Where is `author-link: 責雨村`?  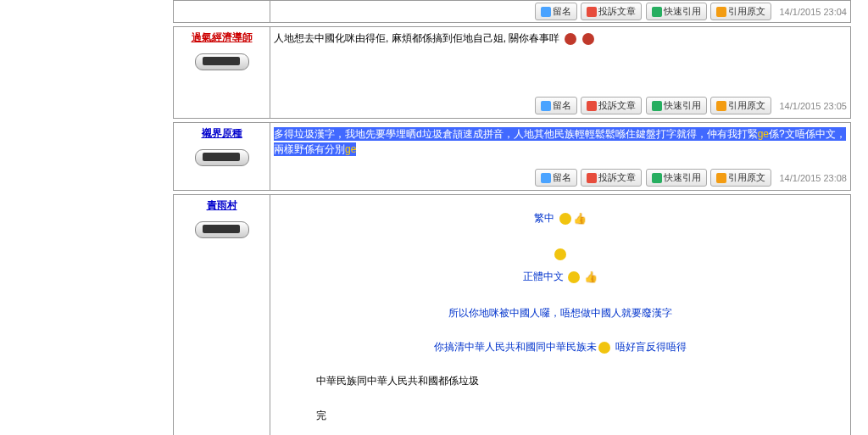 author-link: 責雨村 is located at coordinates (222, 205).